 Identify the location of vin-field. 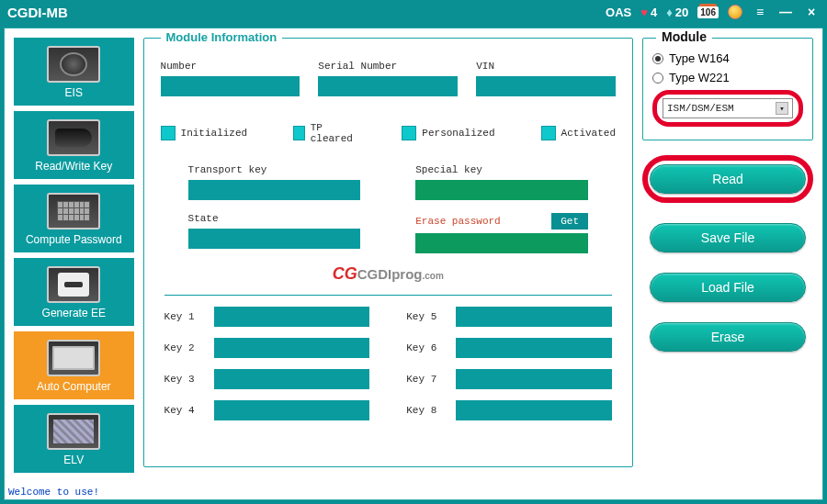
(546, 86).